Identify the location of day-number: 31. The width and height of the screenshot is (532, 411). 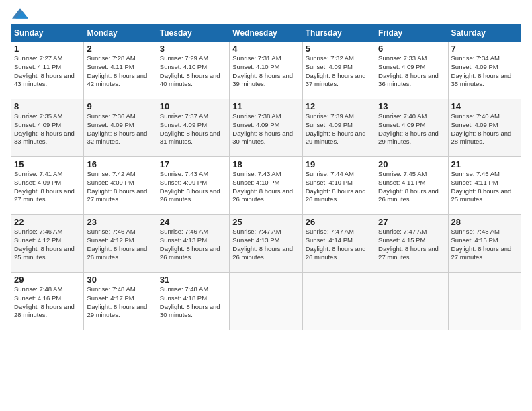
(193, 279).